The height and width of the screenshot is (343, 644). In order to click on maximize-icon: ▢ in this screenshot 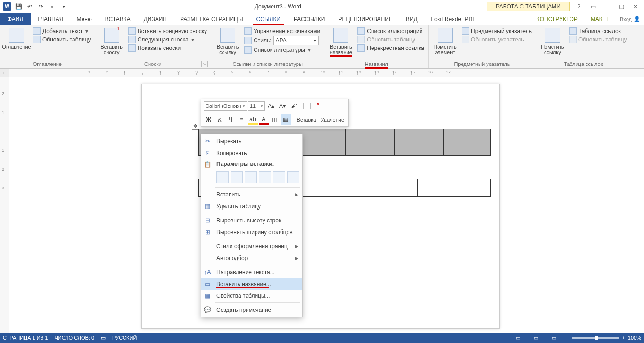, I will do `click(621, 7)`.